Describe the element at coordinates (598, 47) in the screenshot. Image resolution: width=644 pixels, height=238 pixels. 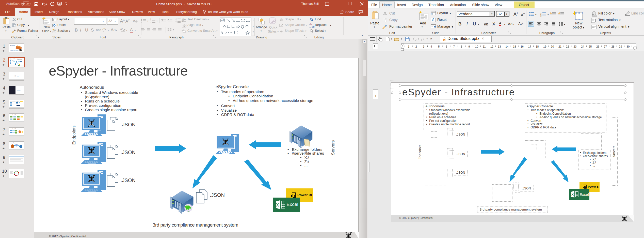
I see `svg-text: 26` at that location.